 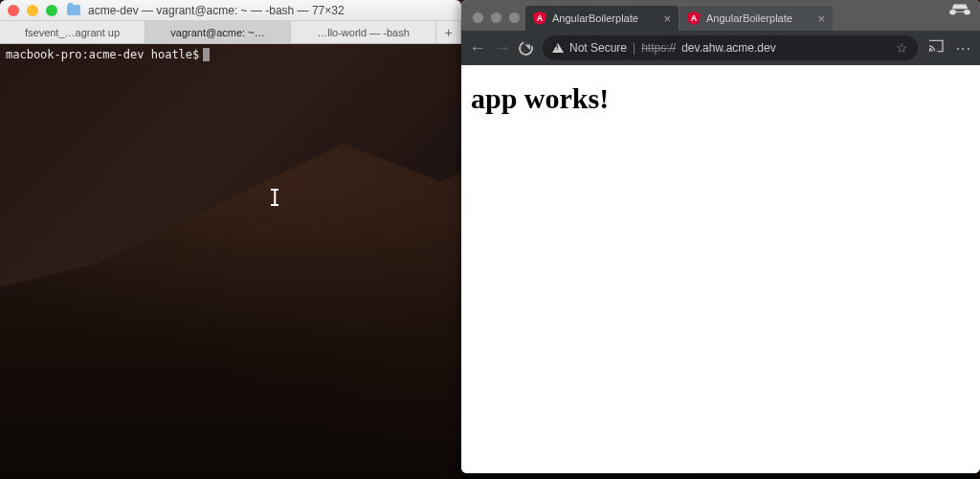 I want to click on terminal-tabs: fsevent_…agrant up vagrant@acme: ~… …llo…, so click(x=231, y=33).